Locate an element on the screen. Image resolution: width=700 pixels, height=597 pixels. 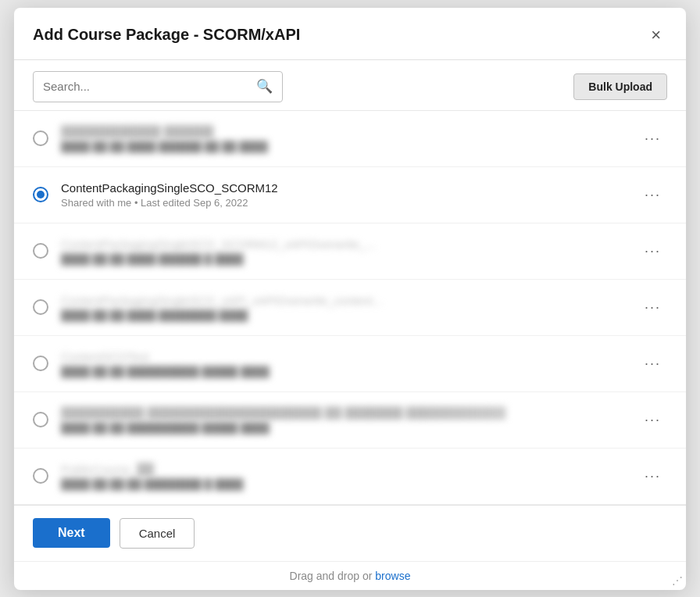
search-input is located at coordinates (147, 86).